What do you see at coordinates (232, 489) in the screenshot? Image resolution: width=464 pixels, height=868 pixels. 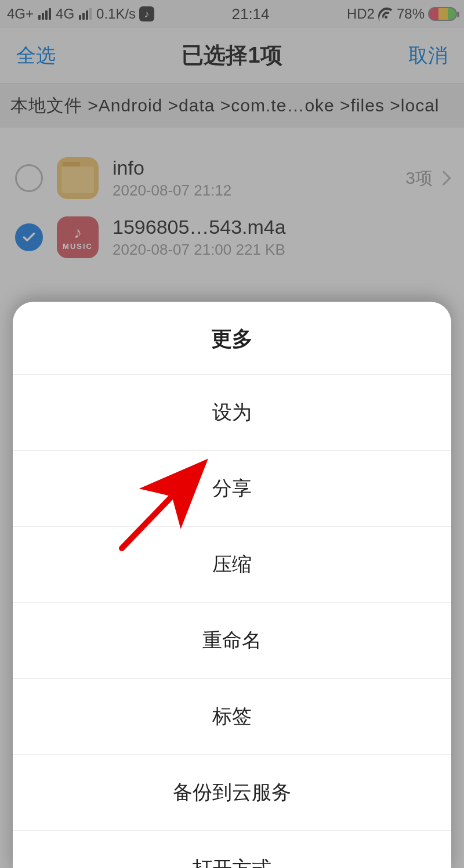 I see `action-share: 分享` at bounding box center [232, 489].